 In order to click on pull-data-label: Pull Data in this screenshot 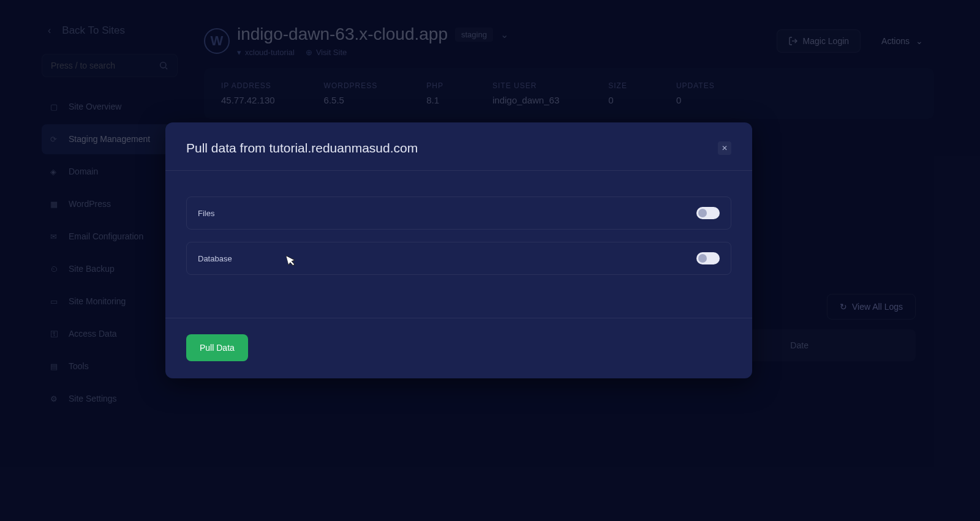, I will do `click(217, 348)`.